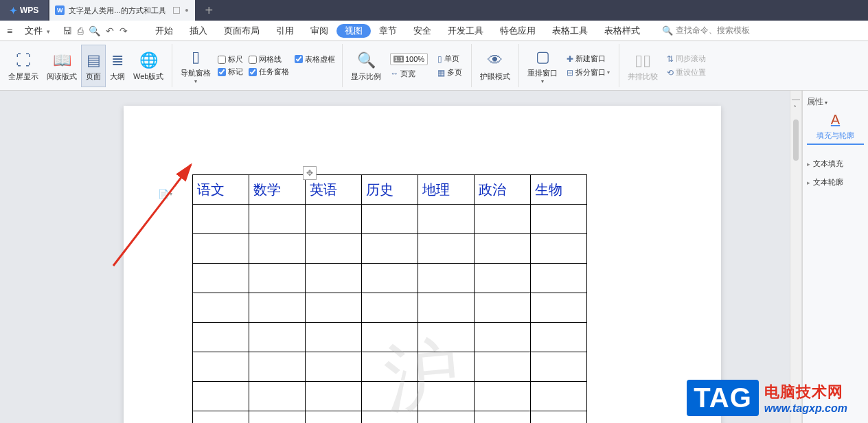 Image resolution: width=868 pixels, height=423 pixels. I want to click on tab-view: 视图, so click(354, 31).